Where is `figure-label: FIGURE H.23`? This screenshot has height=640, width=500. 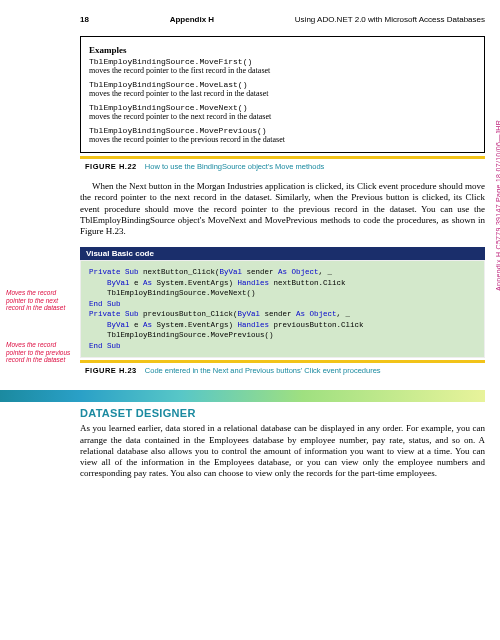
figure-label: FIGURE H.23 is located at coordinates (111, 370).